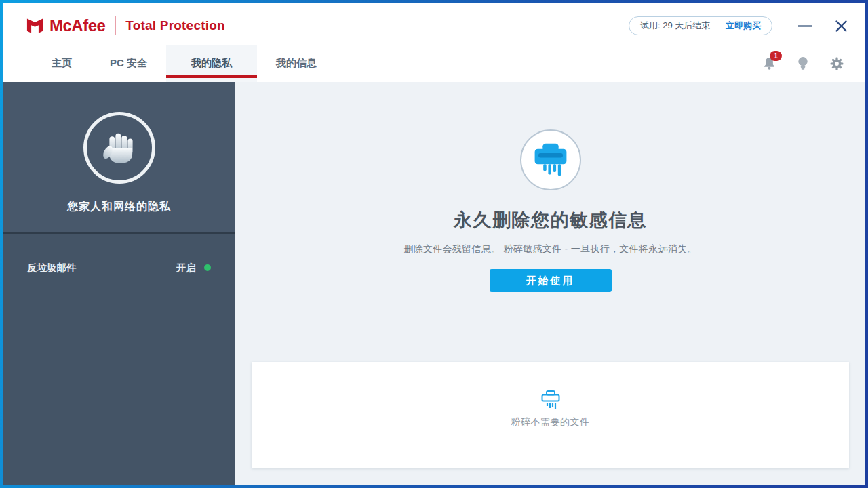  What do you see at coordinates (743, 26) in the screenshot?
I see `buy-now-link: 立即购买` at bounding box center [743, 26].